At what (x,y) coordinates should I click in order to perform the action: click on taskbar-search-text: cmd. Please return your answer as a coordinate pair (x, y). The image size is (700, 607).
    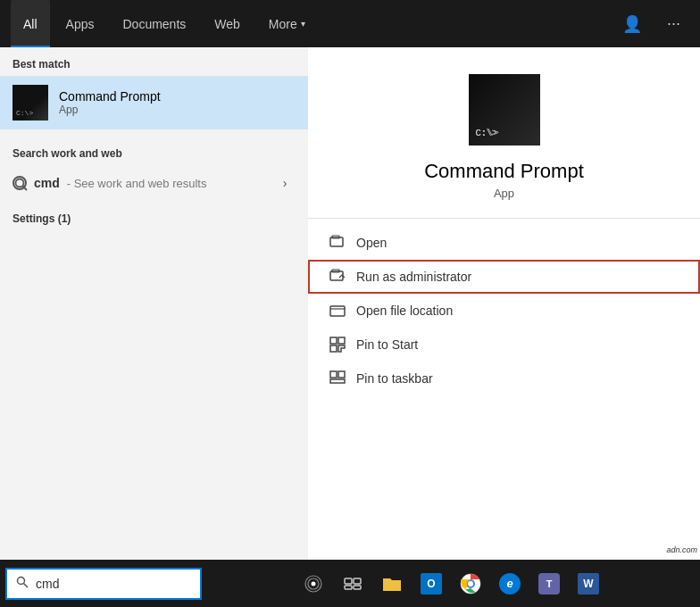
    Looking at the image, I should click on (47, 584).